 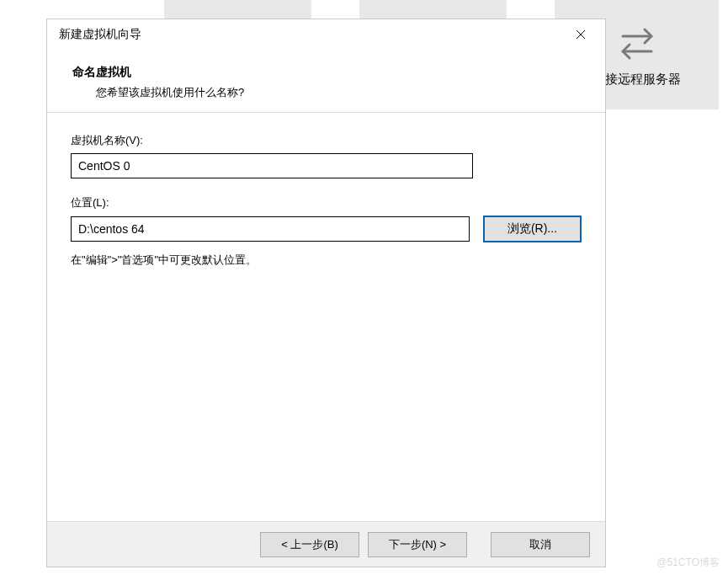 What do you see at coordinates (540, 545) in the screenshot?
I see `cancel-button: 取消` at bounding box center [540, 545].